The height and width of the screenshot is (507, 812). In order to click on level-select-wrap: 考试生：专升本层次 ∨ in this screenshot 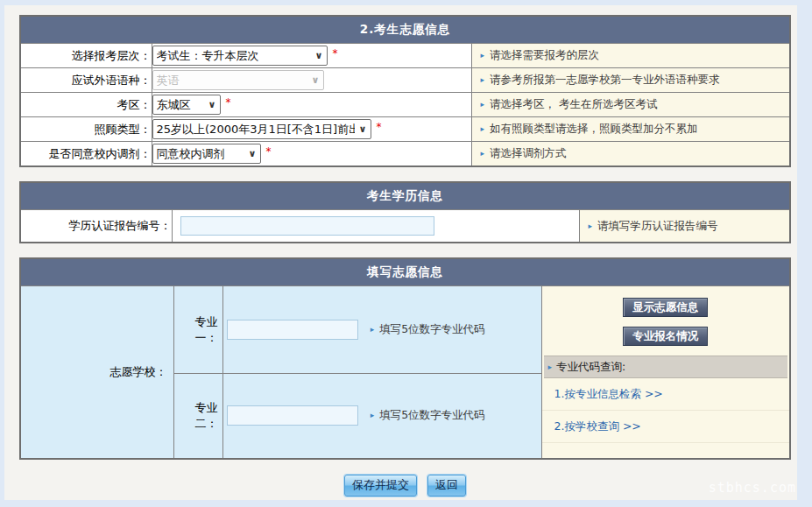, I will do `click(240, 56)`.